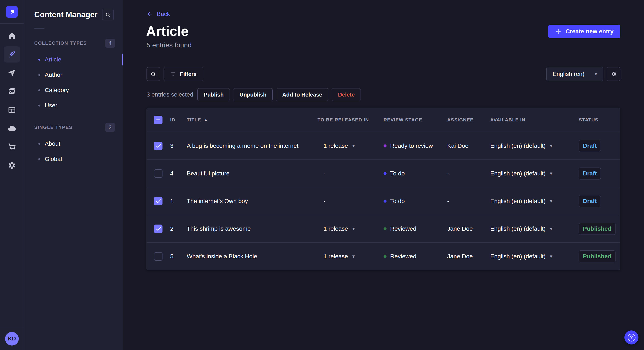  Describe the element at coordinates (12, 54) in the screenshot. I see `feather-icon` at that location.